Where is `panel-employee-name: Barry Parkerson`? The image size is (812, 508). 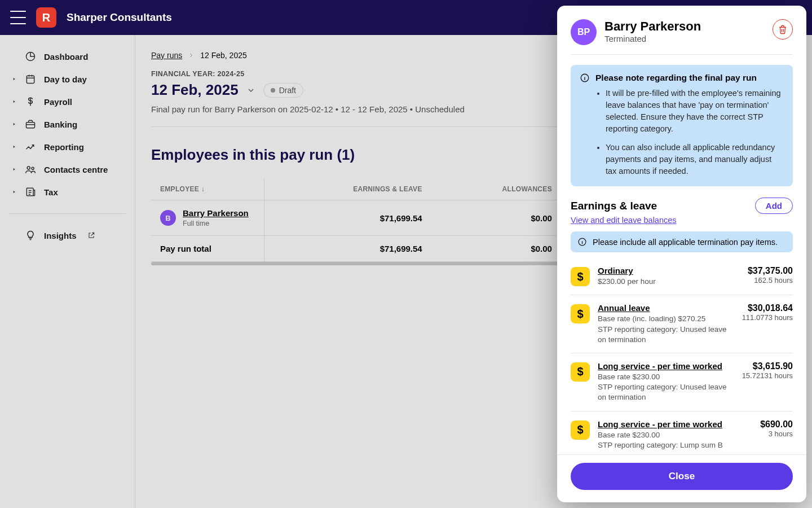
panel-employee-name: Barry Parkerson is located at coordinates (653, 27).